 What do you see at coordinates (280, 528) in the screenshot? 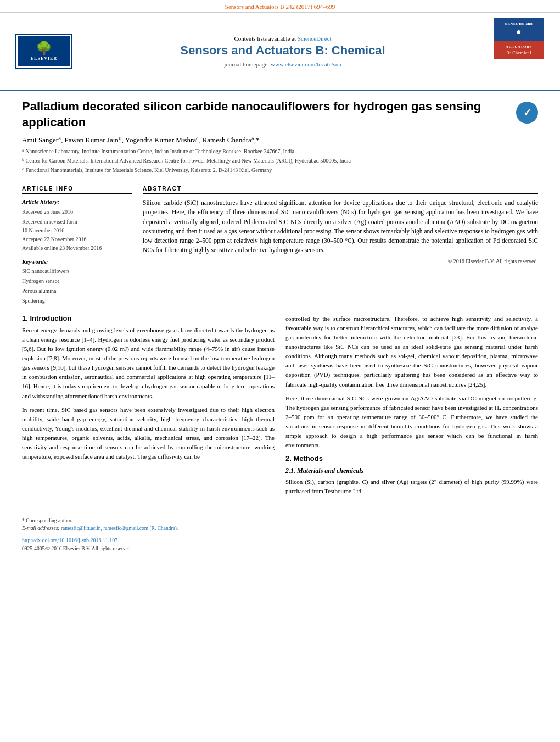
I see `email-line: E-mail addresses: ramesfic@iitr.ac.in, r…` at bounding box center [280, 528].